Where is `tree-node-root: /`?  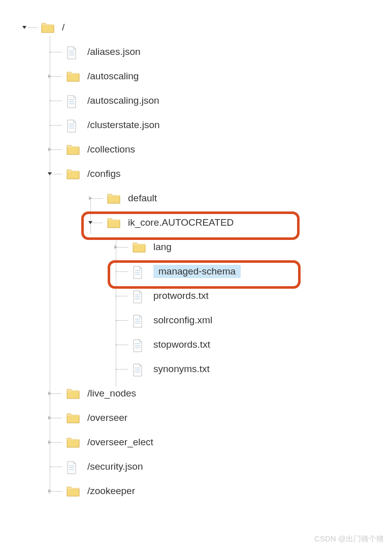
tree-node-root: / is located at coordinates (204, 27).